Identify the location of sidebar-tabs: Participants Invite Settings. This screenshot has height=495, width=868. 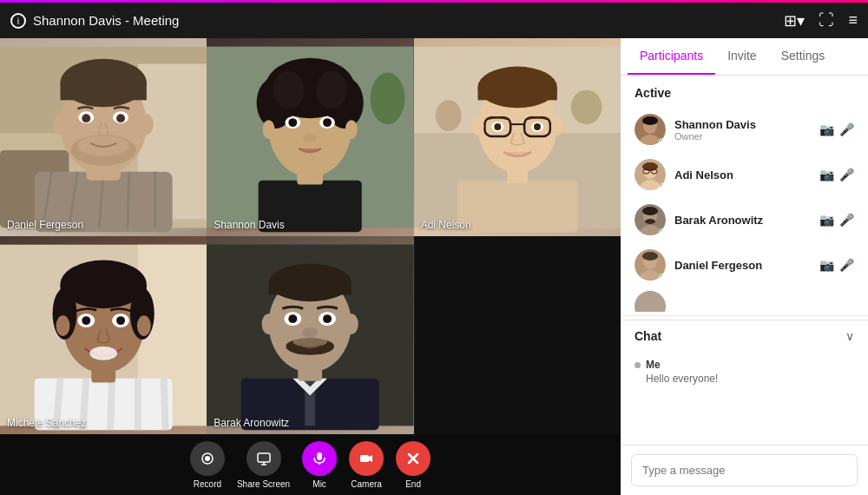
(745, 57).